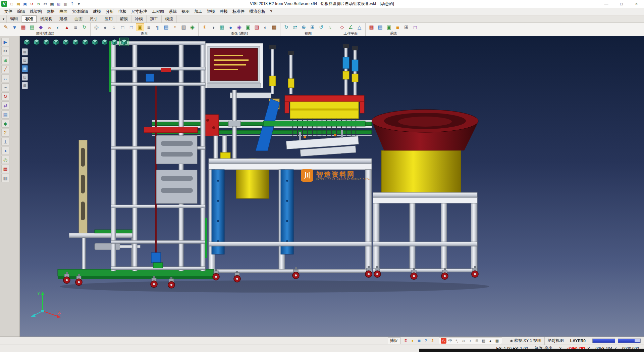 The height and width of the screenshot is (352, 644). I want to click on workplane-align-icon: ∠, so click(351, 27).